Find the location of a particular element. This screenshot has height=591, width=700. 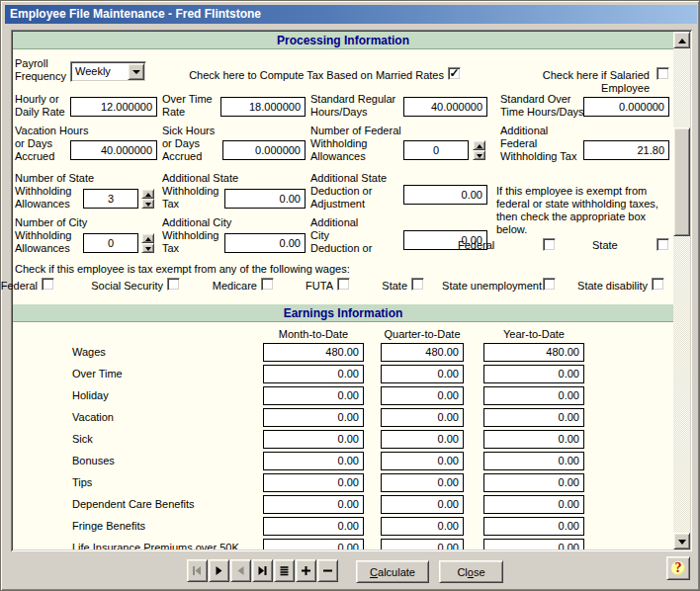

calculate-button: Calculate is located at coordinates (393, 571).